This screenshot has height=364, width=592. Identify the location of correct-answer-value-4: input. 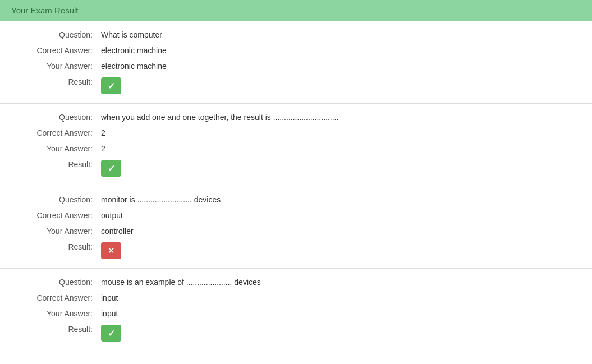
(341, 298).